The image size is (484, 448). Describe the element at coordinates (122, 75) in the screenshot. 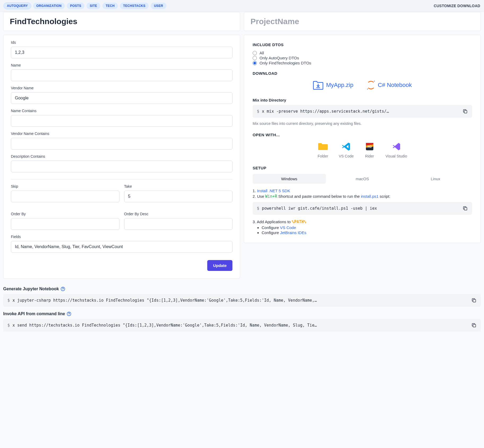

I see `name-input` at that location.